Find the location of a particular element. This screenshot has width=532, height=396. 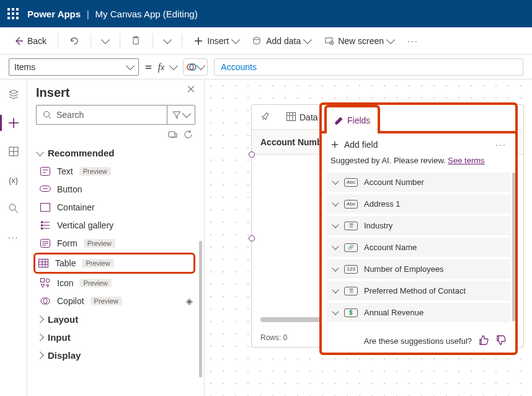

screen-icon is located at coordinates (329, 41).